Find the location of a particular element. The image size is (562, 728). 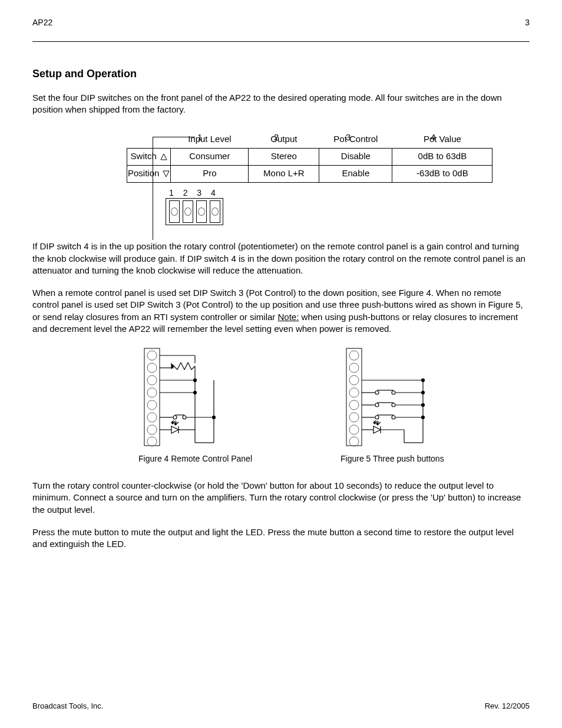

cell-0-63: 0dB to 63dB is located at coordinates (442, 157).